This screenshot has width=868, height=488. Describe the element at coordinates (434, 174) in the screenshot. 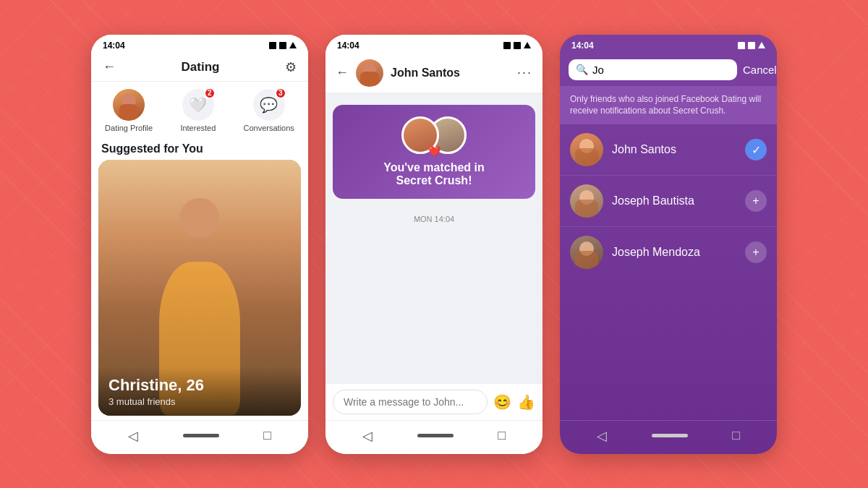

I see `match-text: You've matched in Secret Crush!` at that location.